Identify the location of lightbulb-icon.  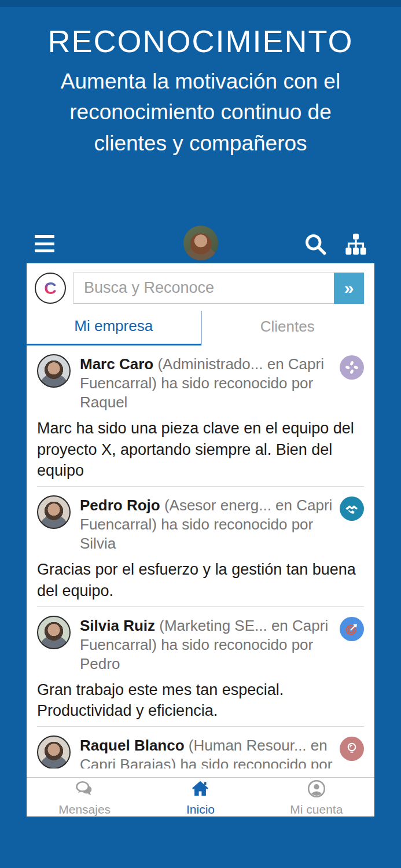
(352, 749).